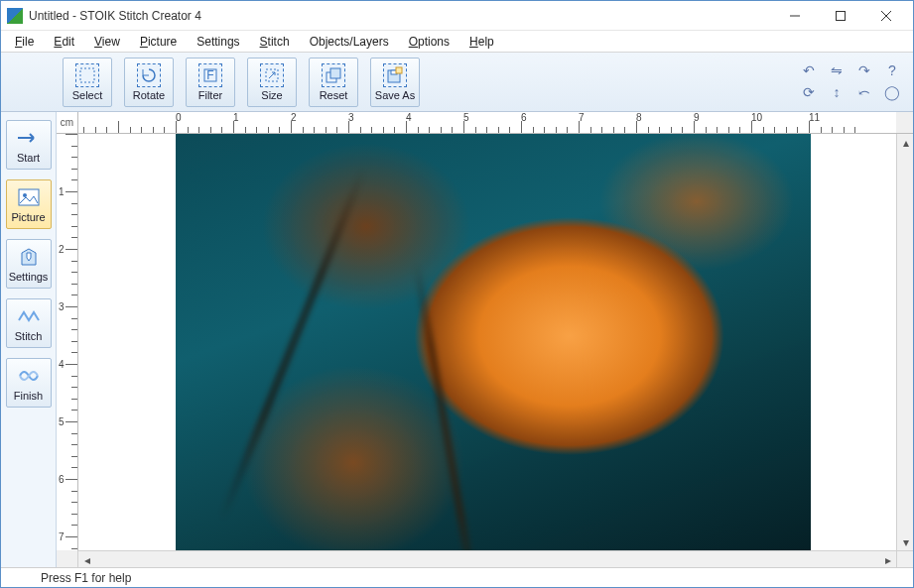 This screenshot has width=914, height=588. I want to click on h-ruler-label: 11, so click(814, 117).